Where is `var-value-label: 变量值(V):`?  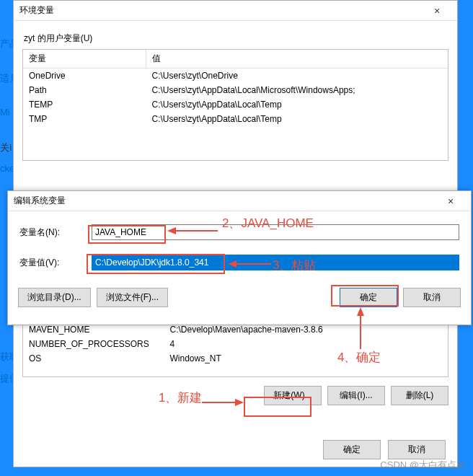 var-value-label: 变量值(V): is located at coordinates (56, 263).